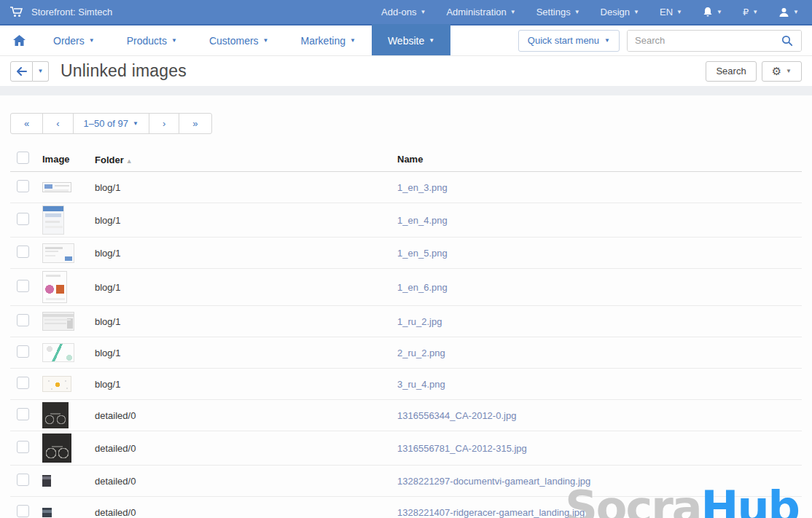 This screenshot has width=812, height=518. I want to click on image-name-link: 1_en_5.png, so click(423, 254).